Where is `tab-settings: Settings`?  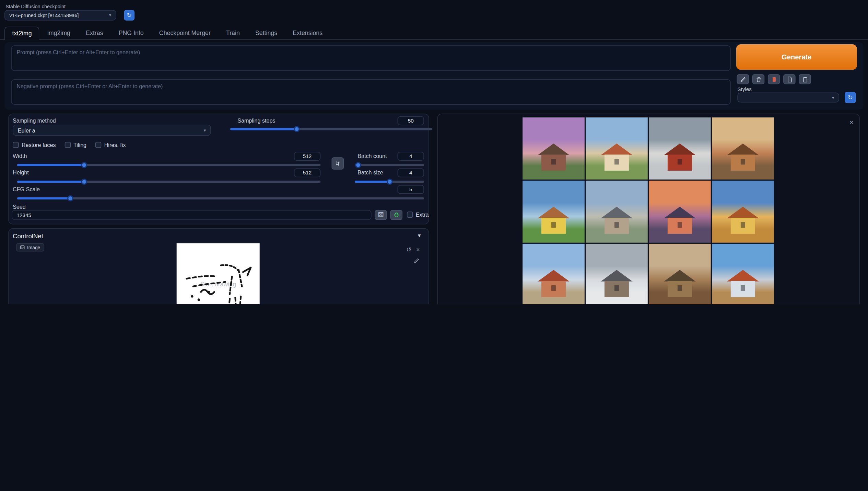
tab-settings: Settings is located at coordinates (266, 33).